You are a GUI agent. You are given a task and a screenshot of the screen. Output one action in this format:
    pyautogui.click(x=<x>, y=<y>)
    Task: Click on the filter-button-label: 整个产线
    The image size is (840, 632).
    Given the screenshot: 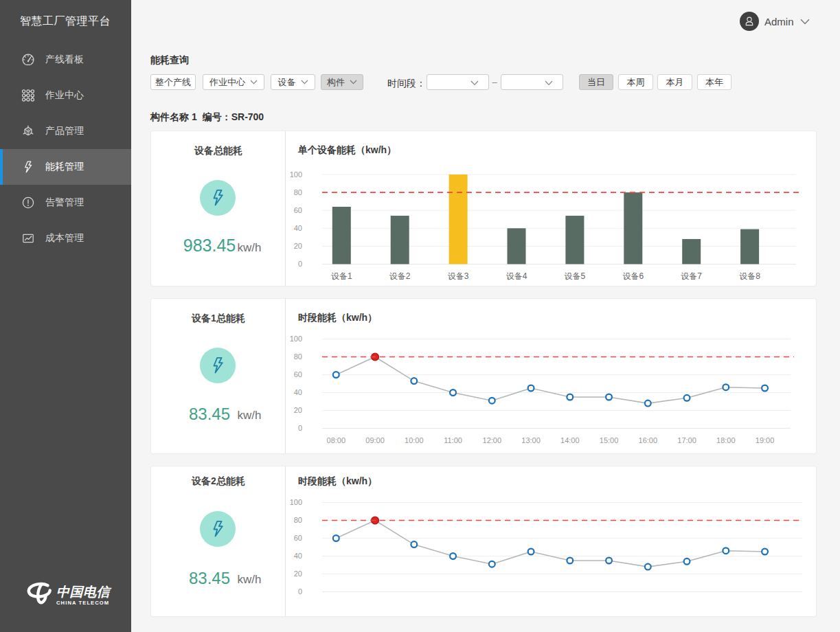 What is the action you would take?
    pyautogui.click(x=173, y=82)
    